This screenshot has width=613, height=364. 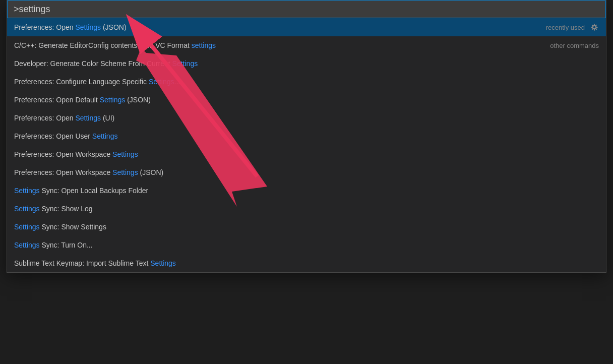 I want to click on gear-icon, so click(x=594, y=27).